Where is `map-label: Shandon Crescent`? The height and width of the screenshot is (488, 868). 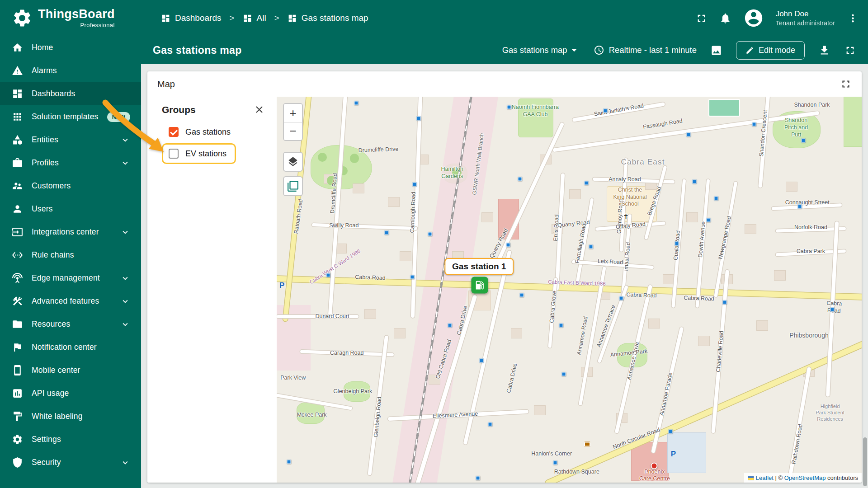
map-label: Shandon Crescent is located at coordinates (763, 134).